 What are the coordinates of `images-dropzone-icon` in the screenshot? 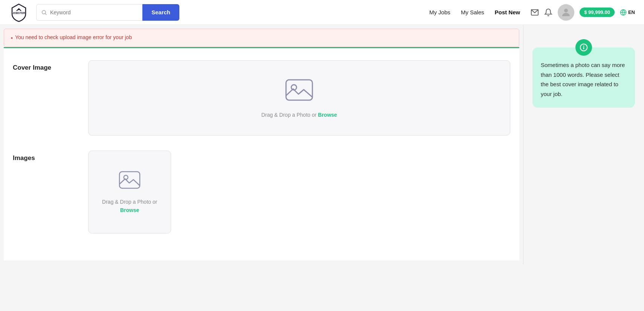 It's located at (130, 181).